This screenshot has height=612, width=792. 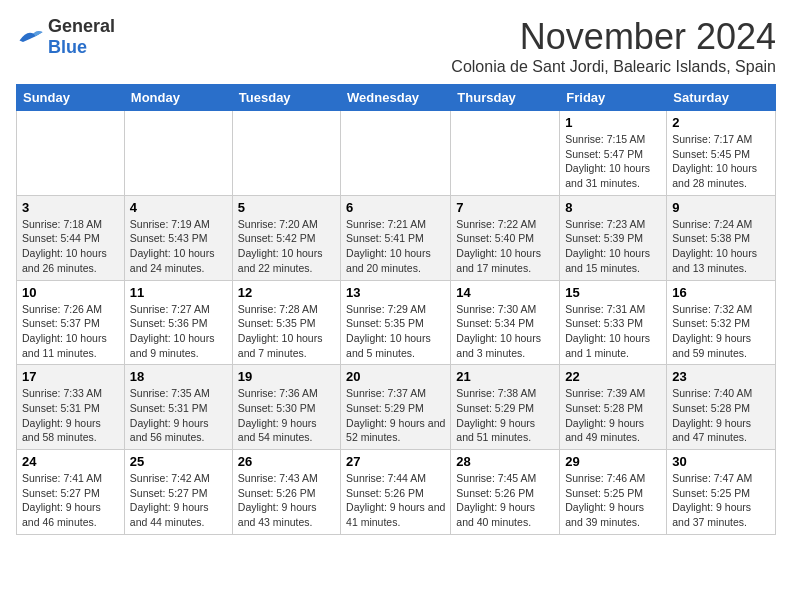 What do you see at coordinates (721, 208) in the screenshot?
I see `day-number: 9` at bounding box center [721, 208].